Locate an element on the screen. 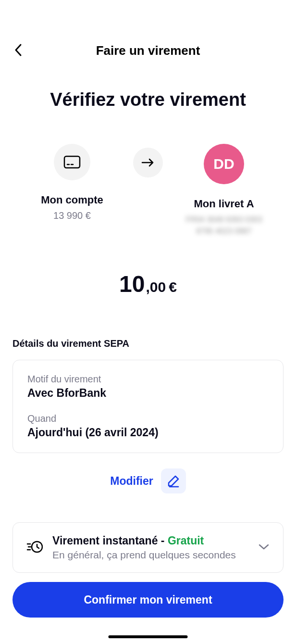 The height and width of the screenshot is (644, 296). transfer-arrow is located at coordinates (148, 163).